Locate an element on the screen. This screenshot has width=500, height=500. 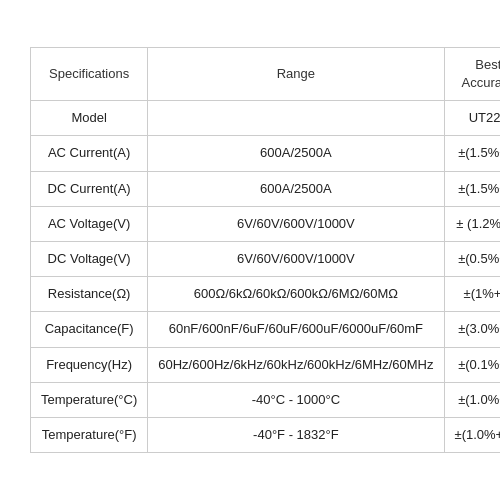
table-row: ModelUT222 is located at coordinates (266, 118).